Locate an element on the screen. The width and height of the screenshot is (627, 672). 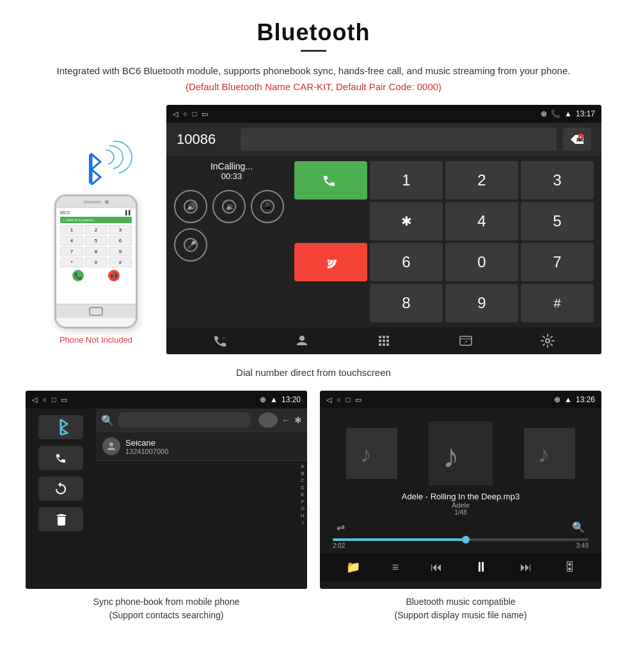
phone-end-button: 📵 is located at coordinates (114, 276).